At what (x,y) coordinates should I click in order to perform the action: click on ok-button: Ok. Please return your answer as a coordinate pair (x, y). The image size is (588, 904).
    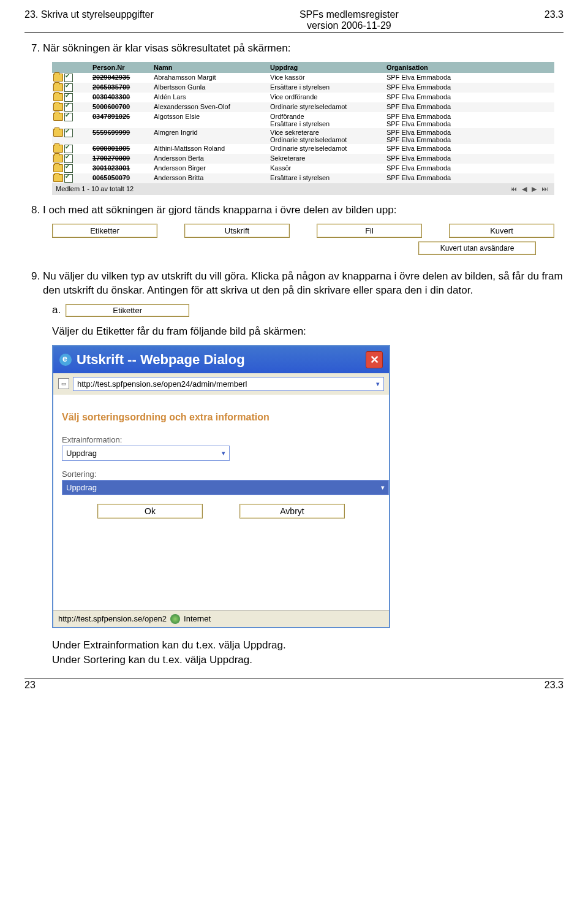
    Looking at the image, I should click on (150, 511).